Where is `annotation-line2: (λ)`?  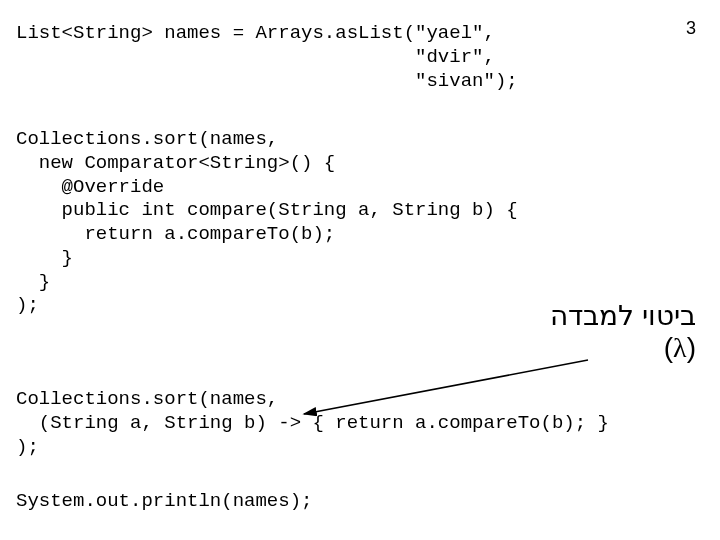 annotation-line2: (λ) is located at coordinates (623, 348).